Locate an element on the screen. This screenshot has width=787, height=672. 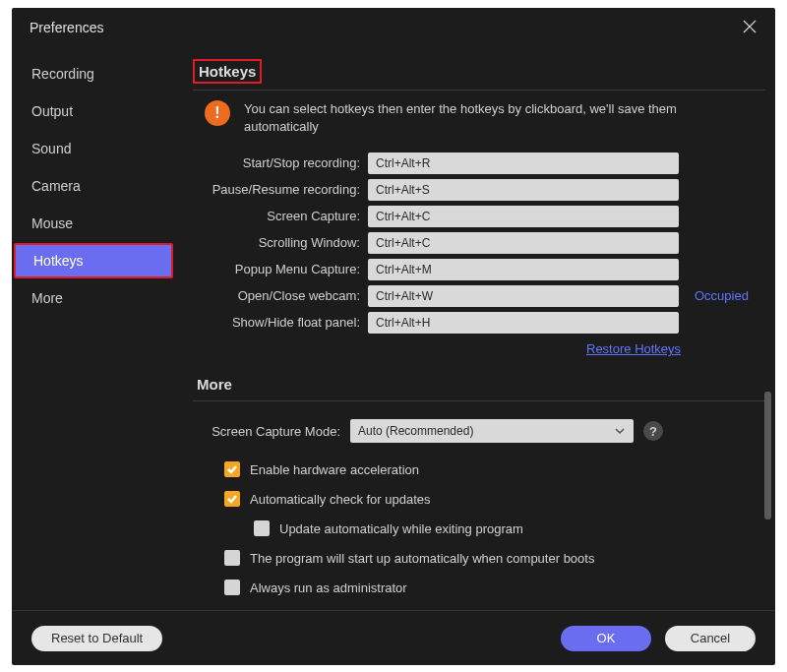
sidebar-item-label: More is located at coordinates (47, 298).